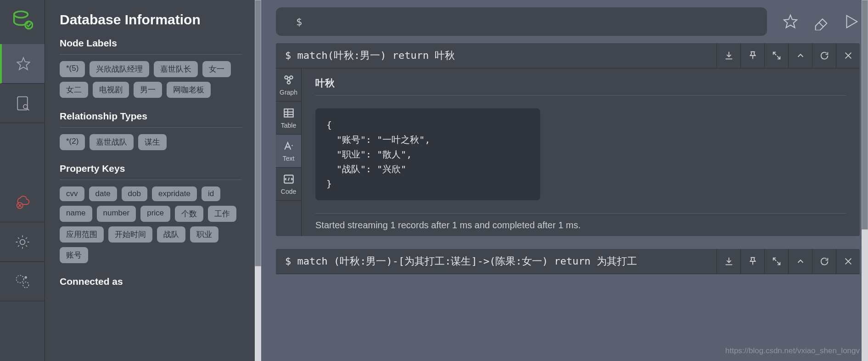 The width and height of the screenshot is (868, 361). What do you see at coordinates (73, 142) in the screenshot?
I see `chip-rel-type: *(2)` at bounding box center [73, 142].